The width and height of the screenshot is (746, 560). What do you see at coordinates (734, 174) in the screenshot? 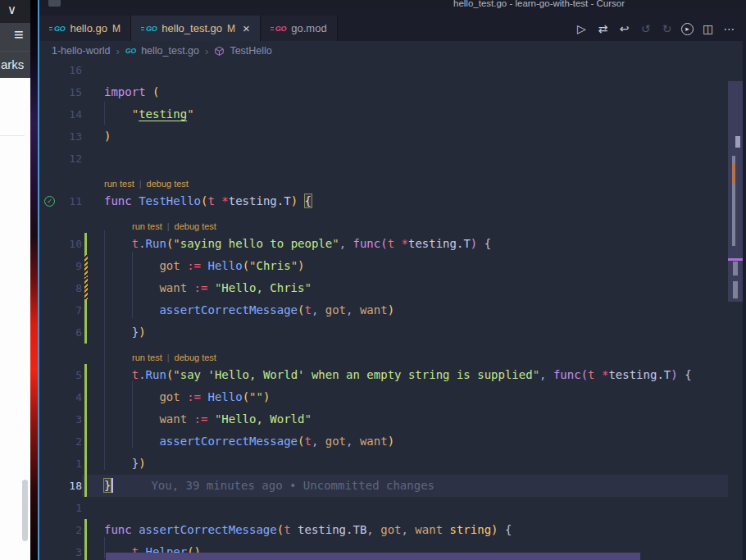
I see `ruler-modified-mark` at bounding box center [734, 174].